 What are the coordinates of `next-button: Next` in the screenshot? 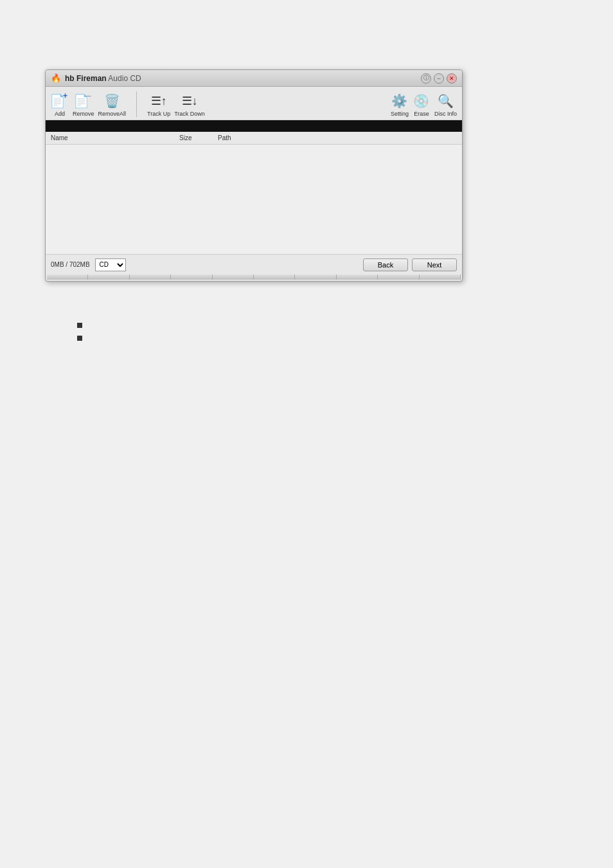 It's located at (434, 265).